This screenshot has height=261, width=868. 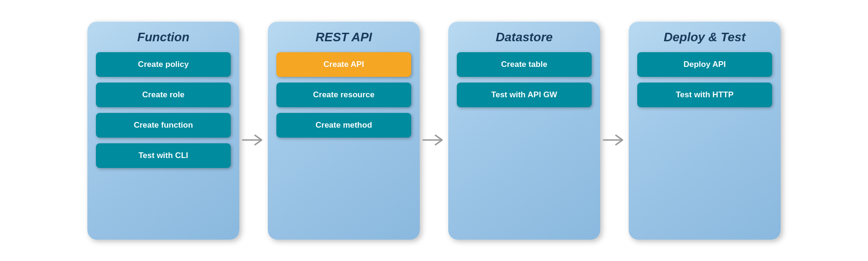 I want to click on panel-title-rest-api: REST API, so click(x=344, y=37).